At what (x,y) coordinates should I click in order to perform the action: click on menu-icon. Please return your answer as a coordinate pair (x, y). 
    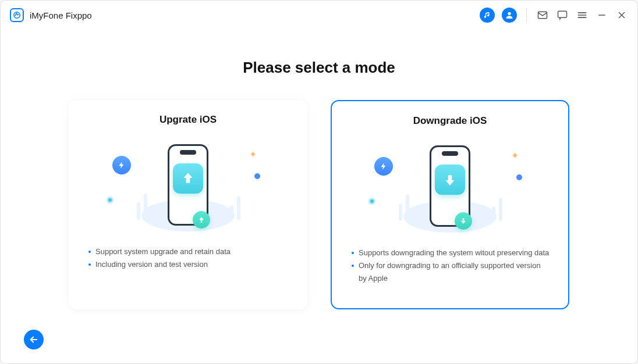
    Looking at the image, I should click on (582, 15).